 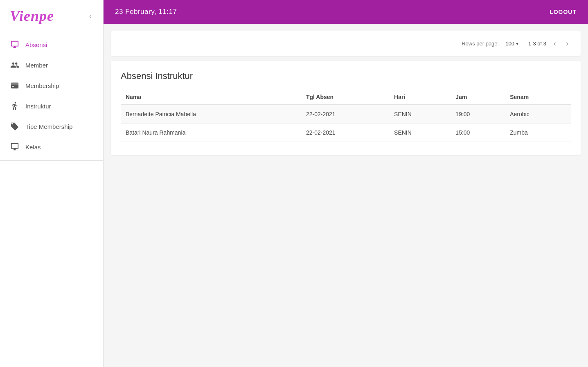 I want to click on pagination-prev-button: ‹, so click(x=555, y=43).